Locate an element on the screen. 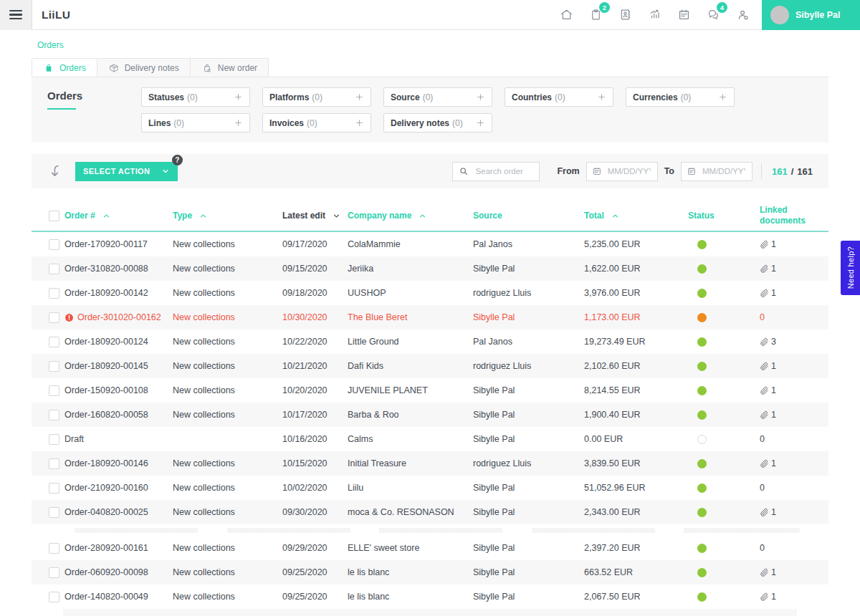 The image size is (860, 616). user-menu: Sibylle Pal is located at coordinates (811, 15).